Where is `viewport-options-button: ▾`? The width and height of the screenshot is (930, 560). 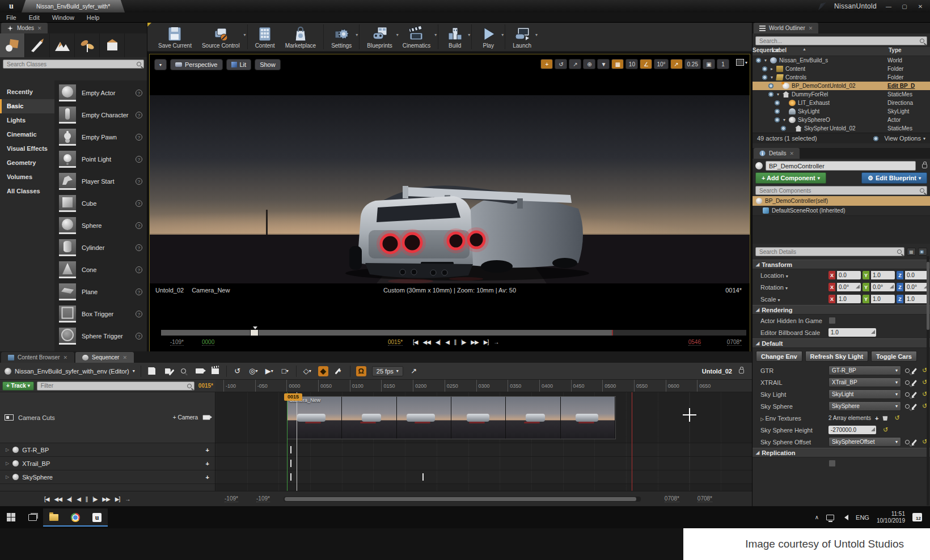
viewport-options-button: ▾ is located at coordinates (160, 65).